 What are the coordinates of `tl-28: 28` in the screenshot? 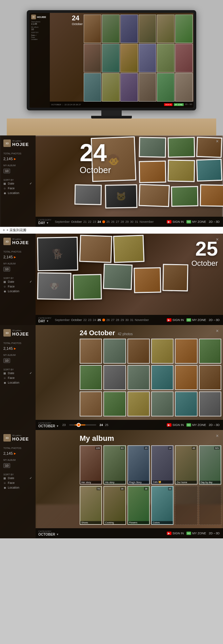 It's located at (122, 222).